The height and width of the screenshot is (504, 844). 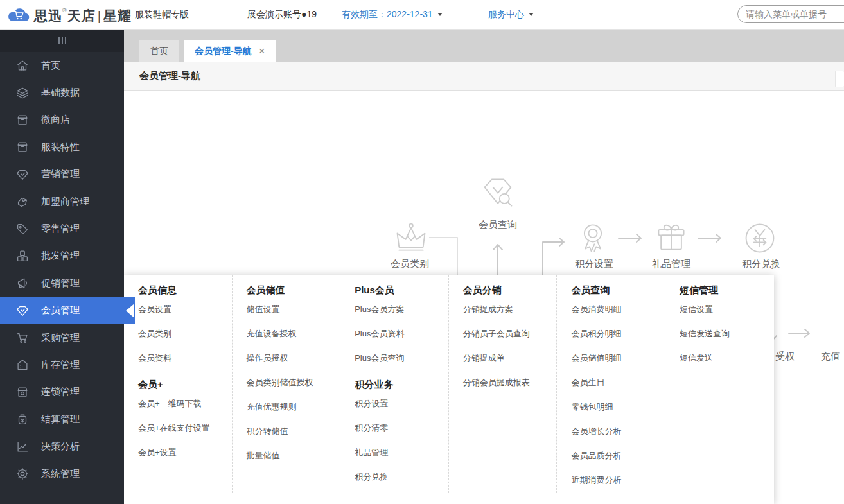 I want to click on sidebar-item-home: 首页, so click(x=62, y=65).